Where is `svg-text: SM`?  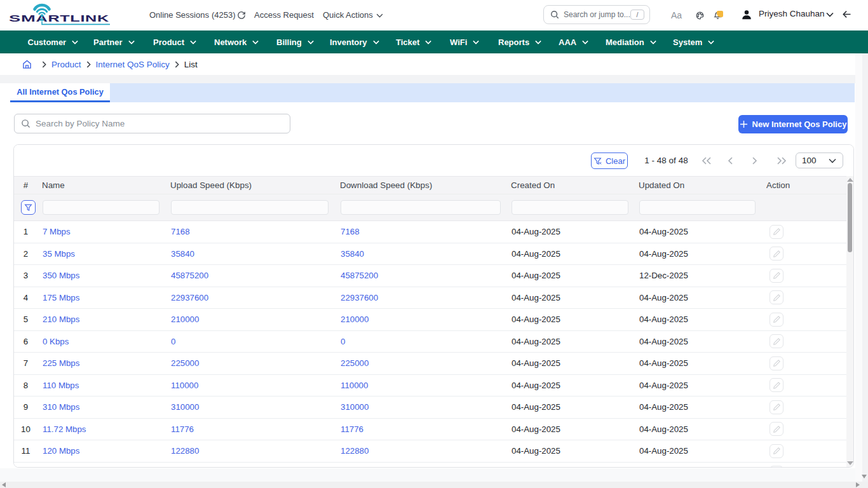 svg-text: SM is located at coordinates (23, 18).